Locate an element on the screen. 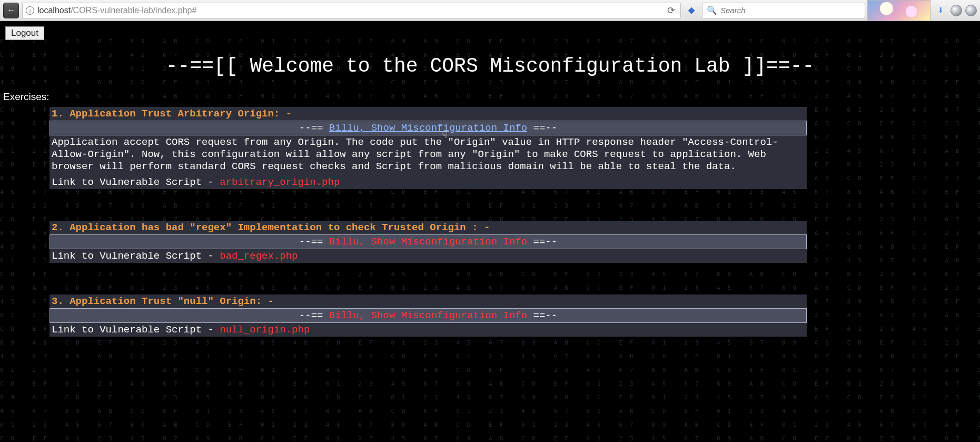 The height and width of the screenshot is (442, 980). reload-button: ⟳ is located at coordinates (671, 11).